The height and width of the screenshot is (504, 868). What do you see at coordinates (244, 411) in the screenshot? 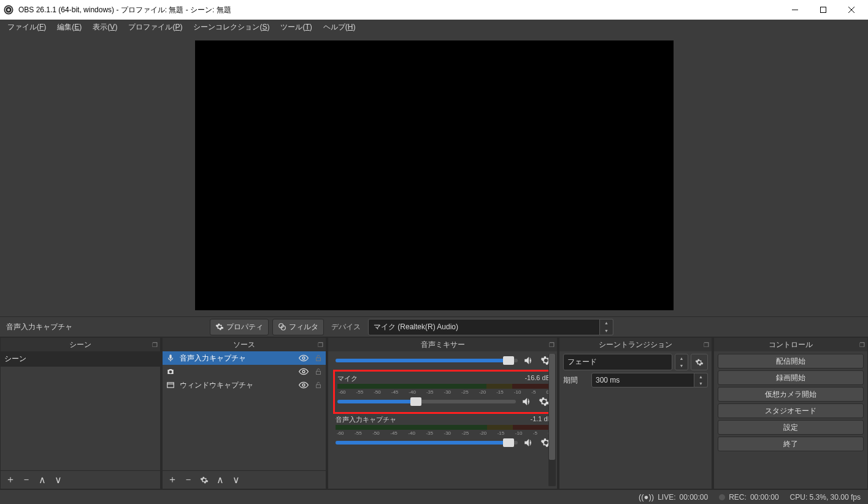
I see `sources-list: 音声入力キャプチャウィンドウキャプチャ` at bounding box center [244, 411].